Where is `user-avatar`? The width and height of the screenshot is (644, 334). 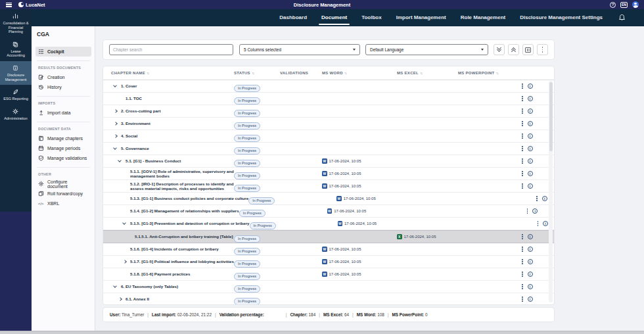
user-avatar is located at coordinates (635, 5).